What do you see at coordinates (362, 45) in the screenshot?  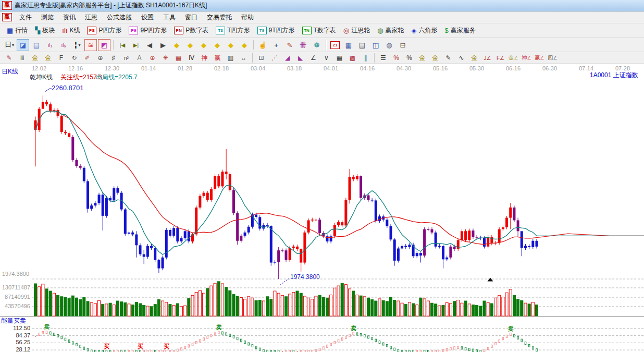 I see `report-icon: ▤` at bounding box center [362, 45].